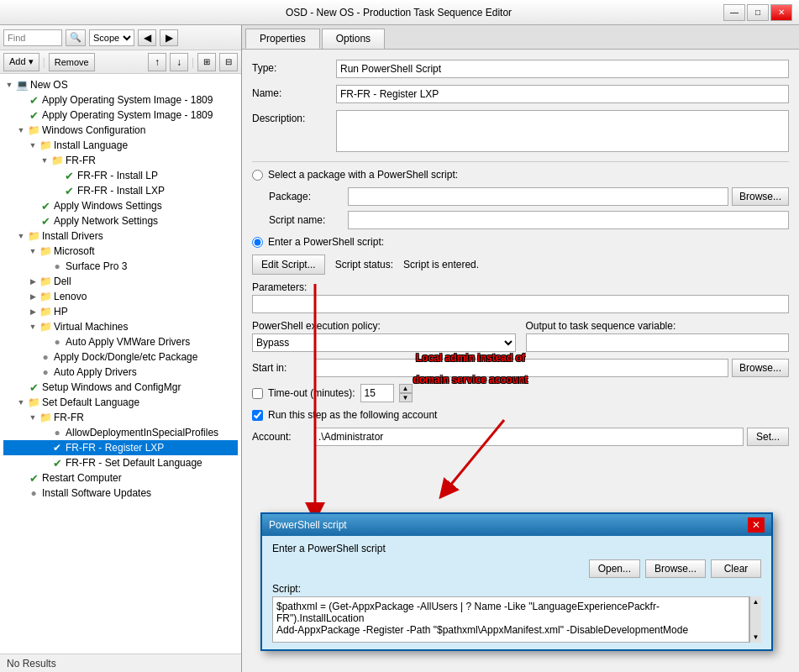 Image resolution: width=799 pixels, height=672 pixels. Describe the element at coordinates (563, 69) in the screenshot. I see `type-input` at that location.